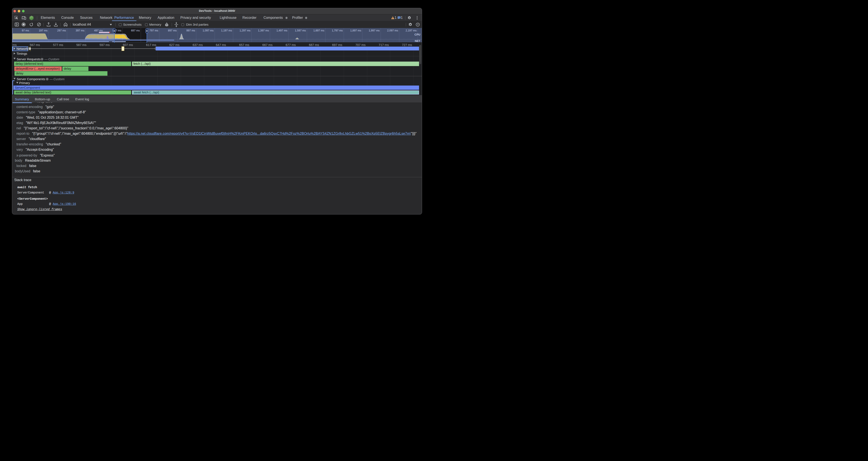  I want to click on svg-text: 1,997 ms, so click(374, 30).